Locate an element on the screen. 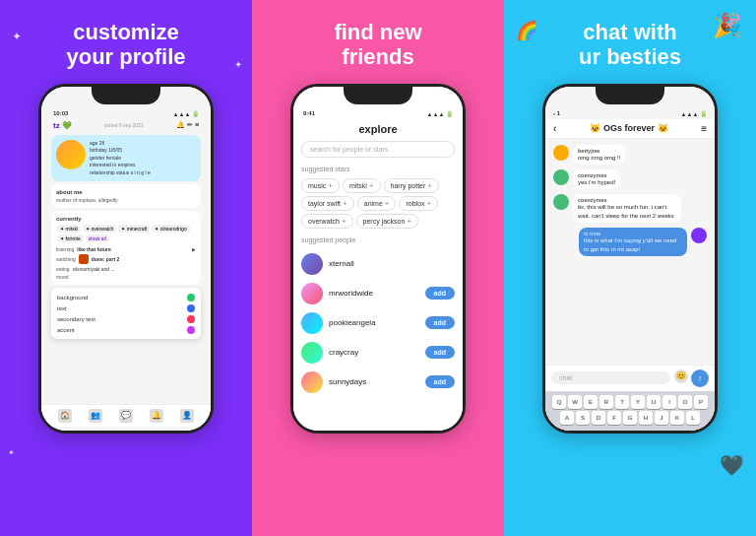 The width and height of the screenshot is (756, 536). person-craycray: craycray add is located at coordinates (378, 353).